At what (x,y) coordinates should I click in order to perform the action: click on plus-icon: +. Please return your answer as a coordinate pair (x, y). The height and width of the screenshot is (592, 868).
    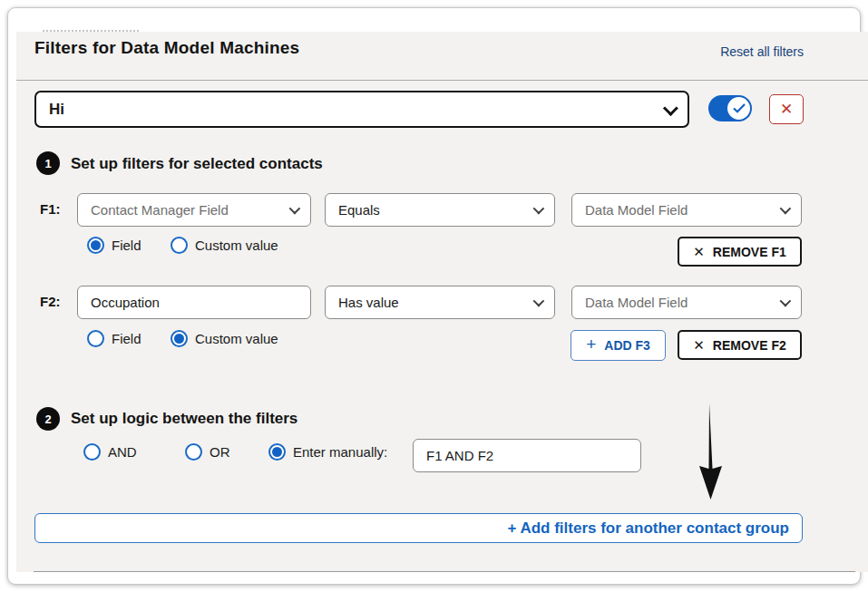
    Looking at the image, I should click on (591, 345).